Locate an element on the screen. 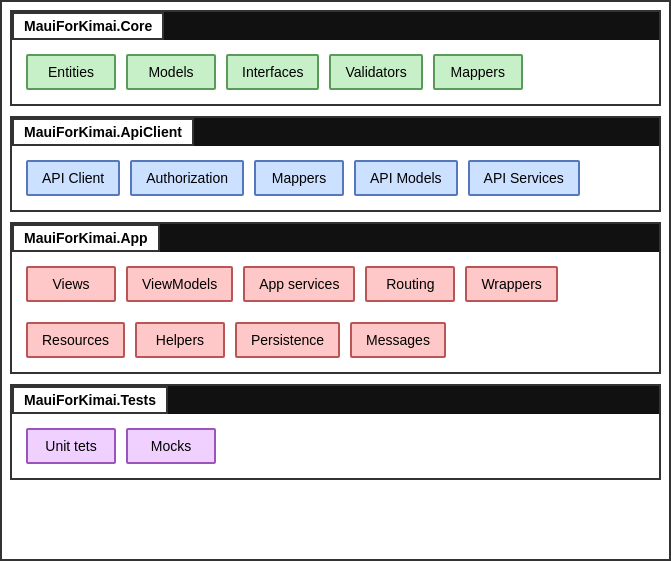 The height and width of the screenshot is (561, 671). badge-api-models: API Models is located at coordinates (406, 178).